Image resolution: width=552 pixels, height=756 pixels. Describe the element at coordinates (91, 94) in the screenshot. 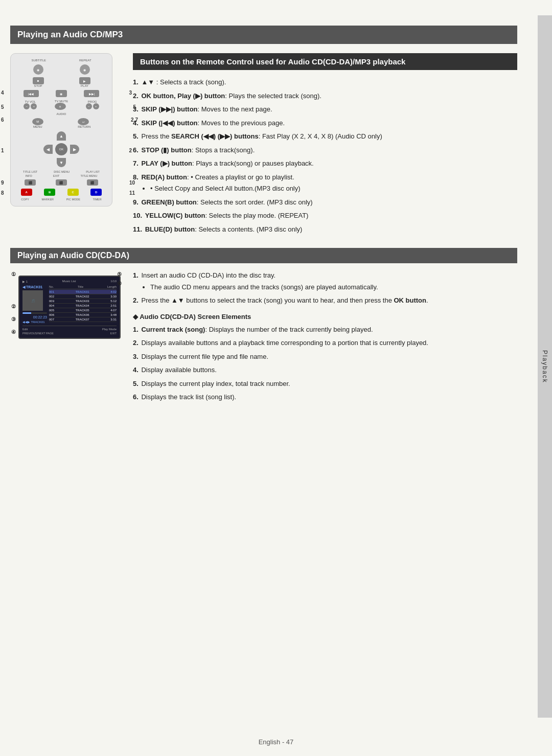

I see `skip-next-btn: ▶▶|` at that location.